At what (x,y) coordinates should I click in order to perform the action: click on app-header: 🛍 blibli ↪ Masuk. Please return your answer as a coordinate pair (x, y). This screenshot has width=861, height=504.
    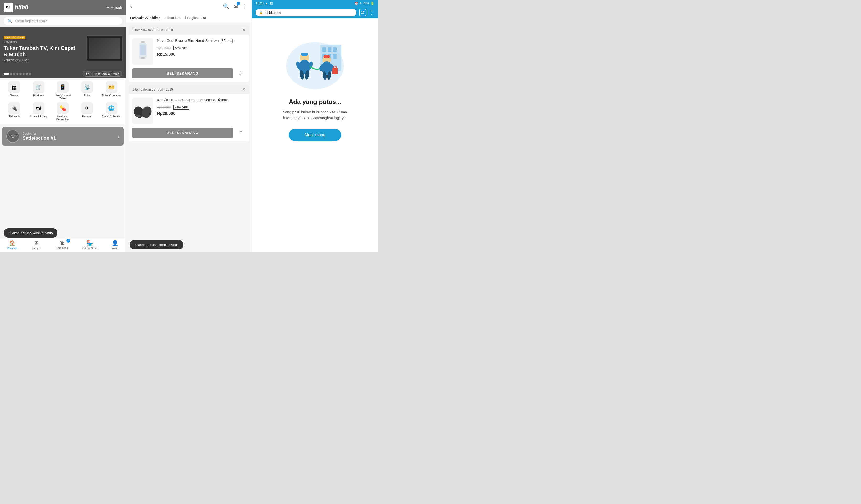
    Looking at the image, I should click on (63, 8).